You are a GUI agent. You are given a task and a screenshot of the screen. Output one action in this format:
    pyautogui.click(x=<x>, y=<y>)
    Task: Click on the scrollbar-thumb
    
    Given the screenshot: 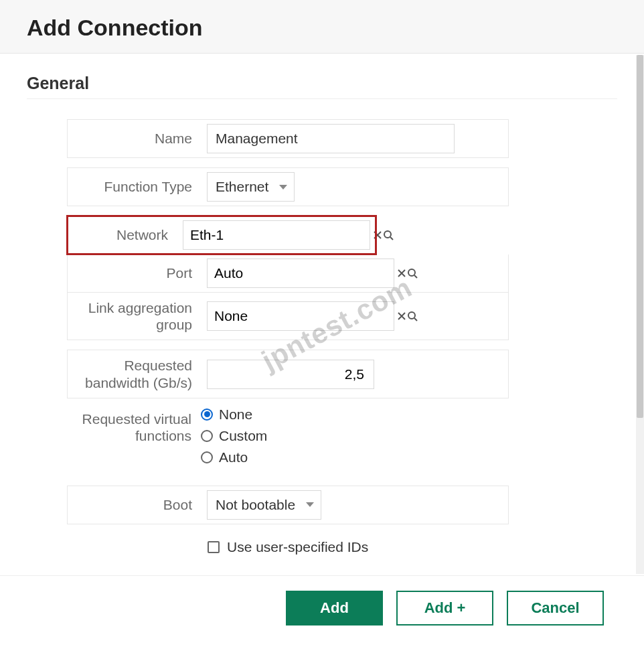 What is the action you would take?
    pyautogui.click(x=640, y=236)
    